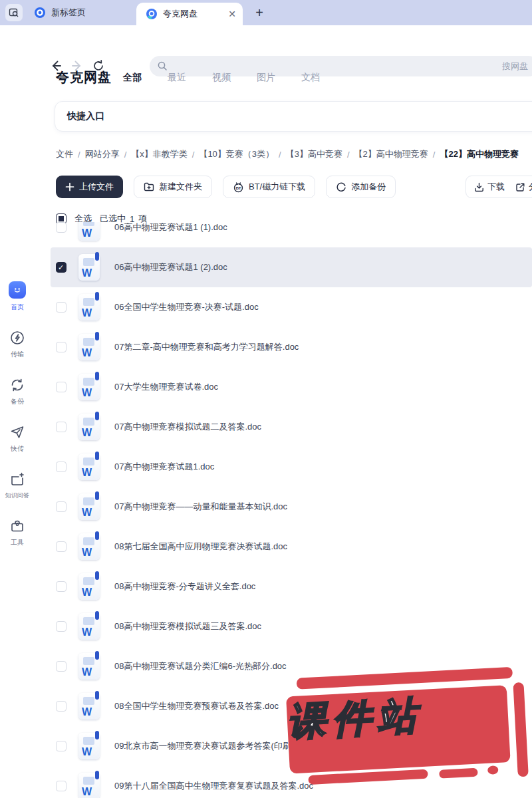  What do you see at coordinates (102, 154) in the screenshot?
I see `breadcrumb-item: 网站分享` at bounding box center [102, 154].